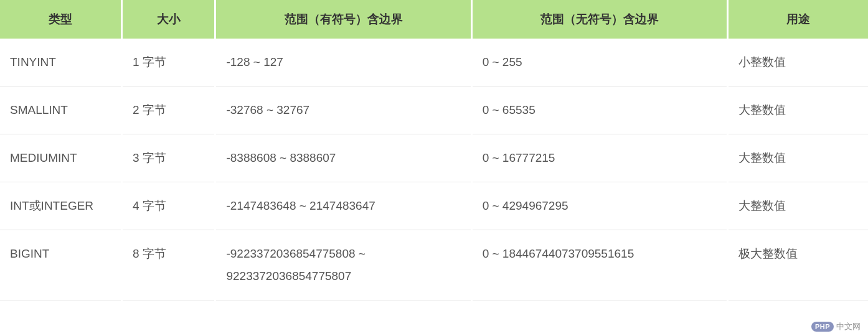 The image size is (868, 336). Describe the element at coordinates (169, 111) in the screenshot. I see `cell-size: 2 字节` at that location.